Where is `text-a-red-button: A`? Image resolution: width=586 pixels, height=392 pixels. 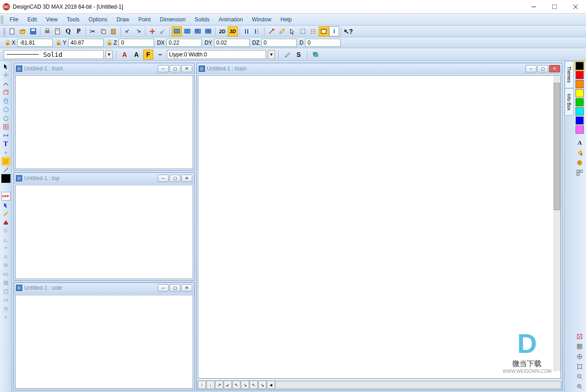 text-a-red-button: A is located at coordinates (125, 55).